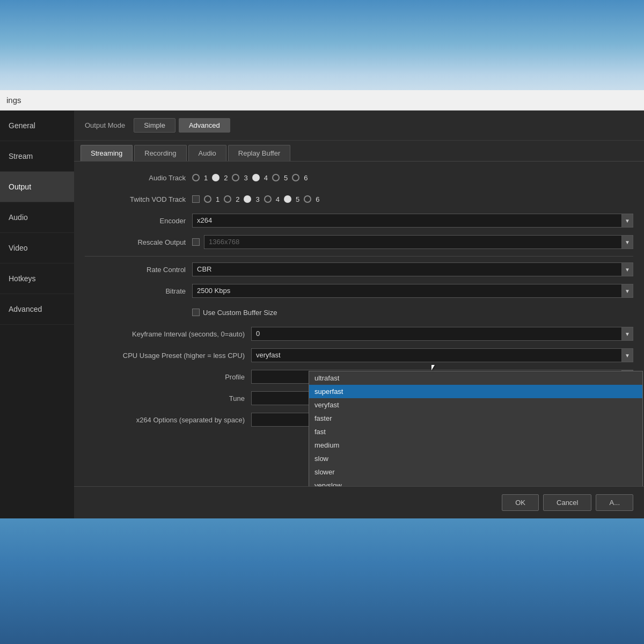 The height and width of the screenshot is (644, 644). What do you see at coordinates (359, 199) in the screenshot?
I see `twitch-vod-row: Twitch VOD Track 1 2 3 4 5 6` at bounding box center [359, 199].